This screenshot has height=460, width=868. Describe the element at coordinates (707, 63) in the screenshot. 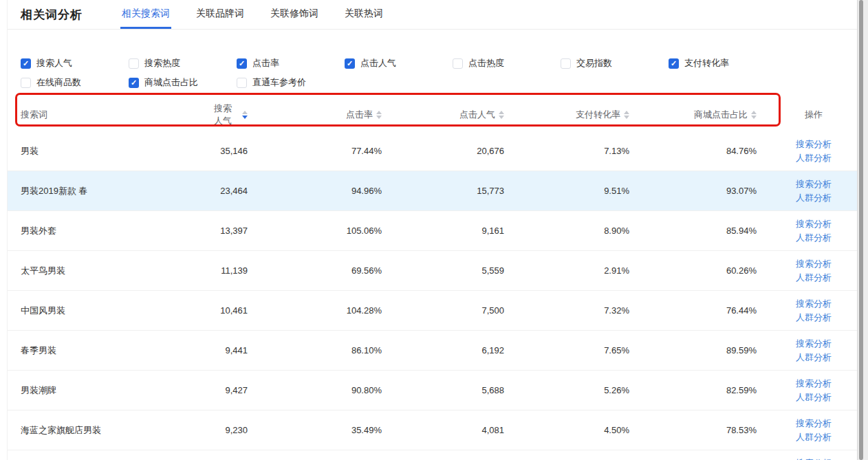

I see `metric-checkbox-label: 支付转化率` at that location.